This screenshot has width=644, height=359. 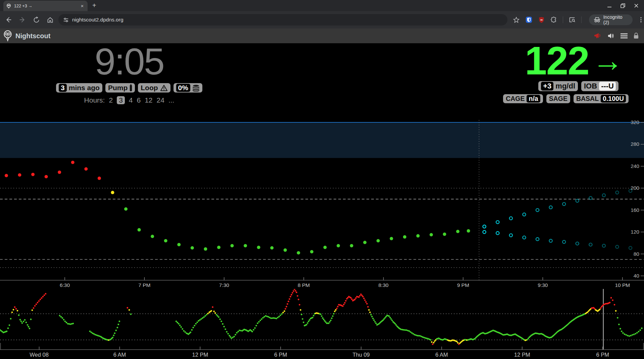 I want to click on basal-label: BASAL, so click(x=587, y=99).